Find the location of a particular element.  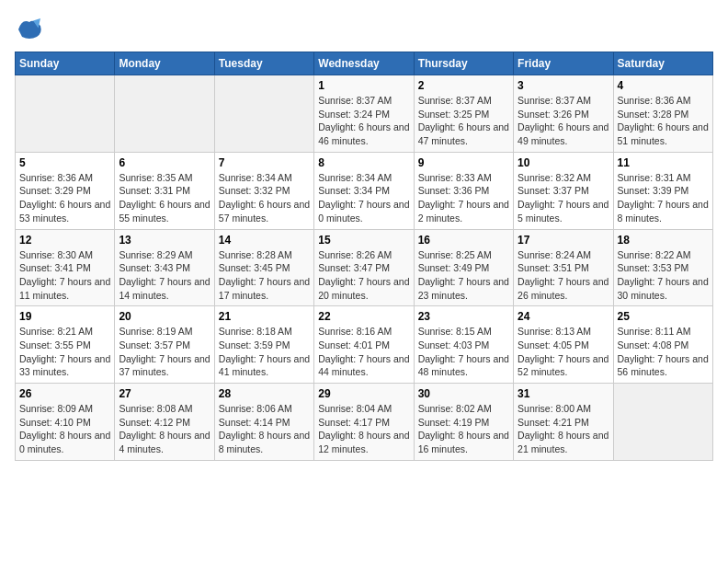

calendar-cell: 23Sunrise: 8:15 AM Sunset: 4:03 PM Dayli… is located at coordinates (463, 345).